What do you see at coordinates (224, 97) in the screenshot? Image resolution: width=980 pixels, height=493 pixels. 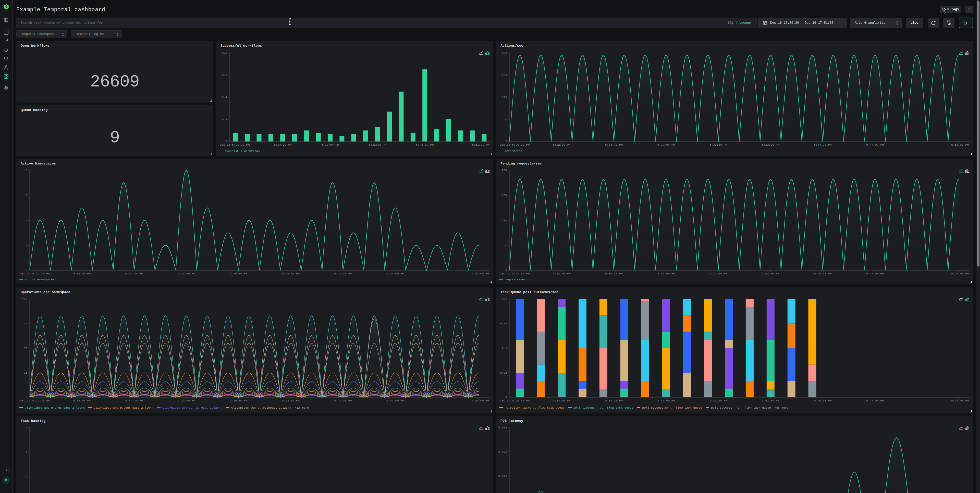 I see `svg-text: 0.4` at bounding box center [224, 97].